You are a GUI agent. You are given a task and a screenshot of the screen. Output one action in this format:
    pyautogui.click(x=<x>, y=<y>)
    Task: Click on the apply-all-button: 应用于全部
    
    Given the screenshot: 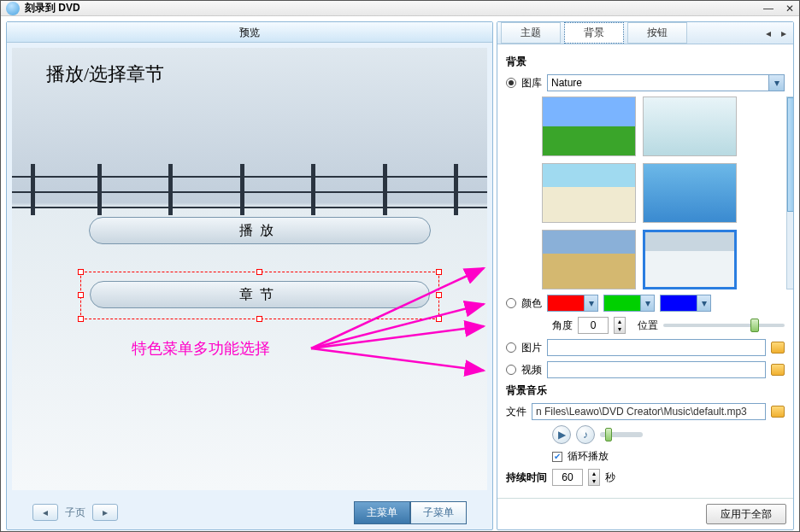 What is the action you would take?
    pyautogui.click(x=746, y=514)
    